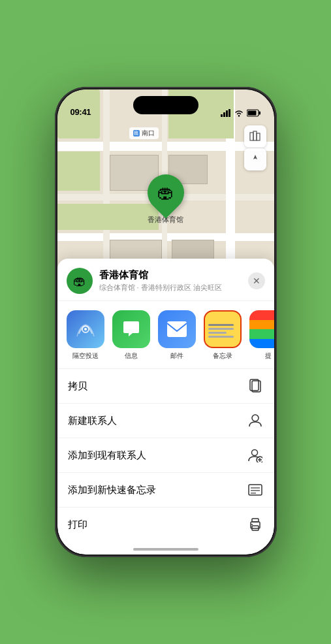  Describe the element at coordinates (255, 159) in the screenshot. I see `location-icon` at that location.